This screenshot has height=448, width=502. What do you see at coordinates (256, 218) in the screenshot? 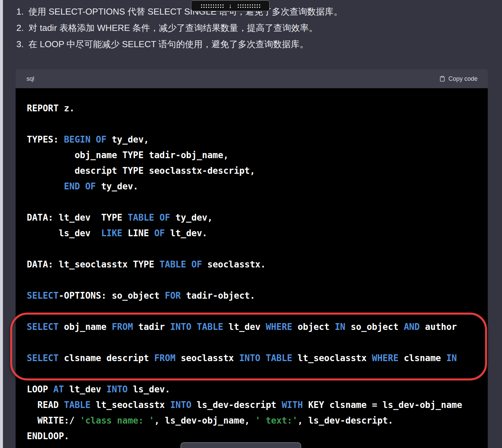
I see `code-line: DATA: lt_dev TYPE TABLE OF ty_dev,` at bounding box center [256, 218].